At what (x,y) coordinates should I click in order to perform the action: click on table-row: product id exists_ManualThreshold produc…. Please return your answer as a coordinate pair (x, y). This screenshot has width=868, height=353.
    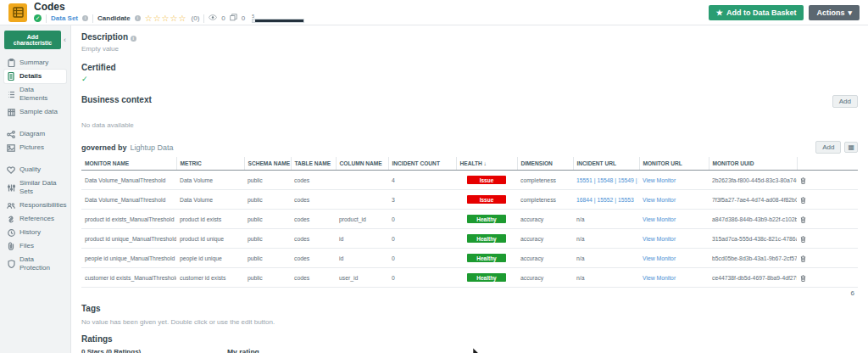
    Looking at the image, I should click on (470, 219).